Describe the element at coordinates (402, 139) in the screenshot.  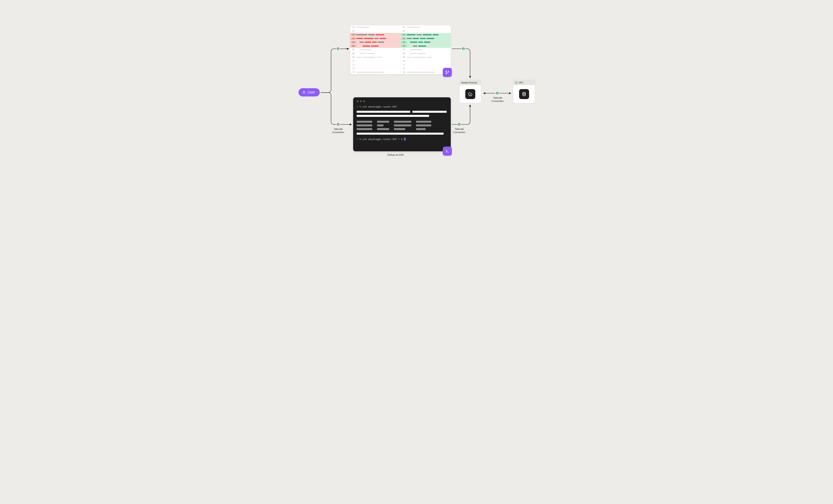
I see `terminal-prompt: ~ % ssh ubuntu@gh-runner-047 ~ %` at that location.